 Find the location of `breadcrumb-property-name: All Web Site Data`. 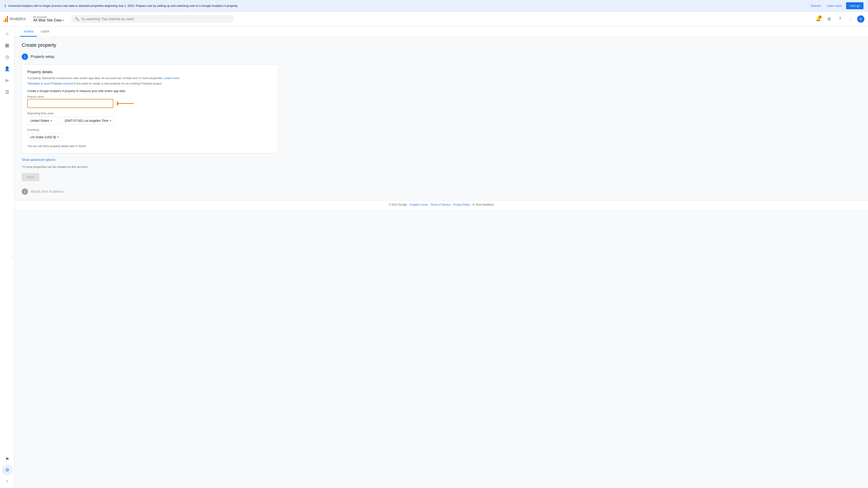

breadcrumb-property-name: All Web Site Data is located at coordinates (47, 20).